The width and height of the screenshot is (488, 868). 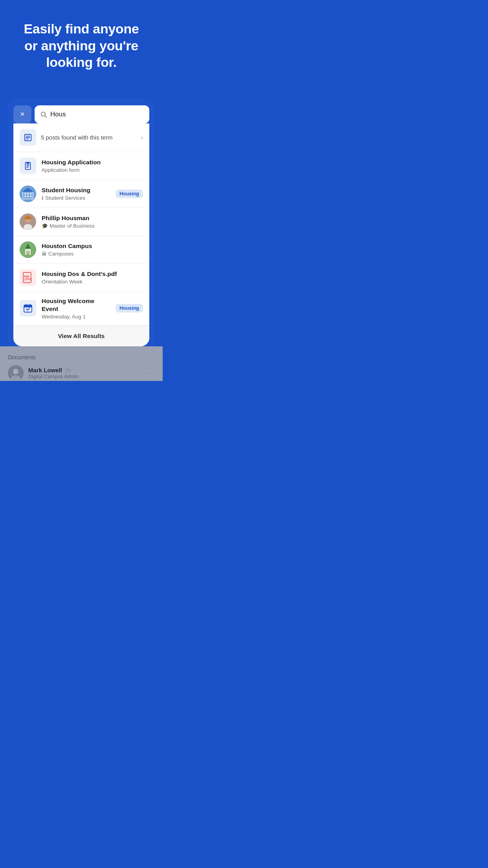 I want to click on bottom-section: Documents Mark Lowell 7h Digital Campus …, so click(x=81, y=364).